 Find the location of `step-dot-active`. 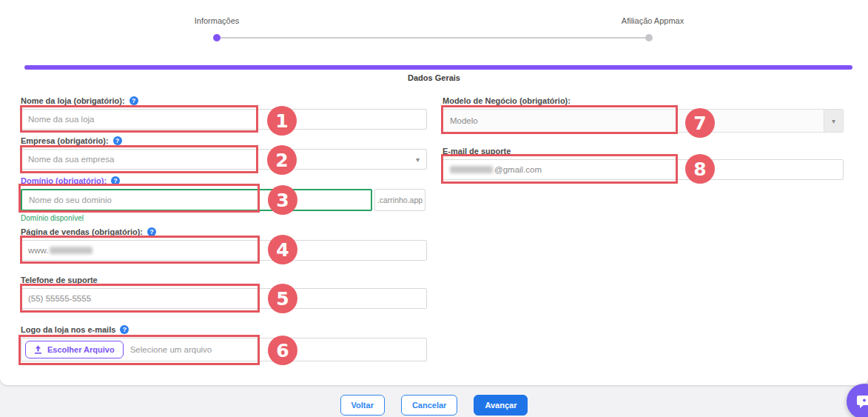

step-dot-active is located at coordinates (217, 38).